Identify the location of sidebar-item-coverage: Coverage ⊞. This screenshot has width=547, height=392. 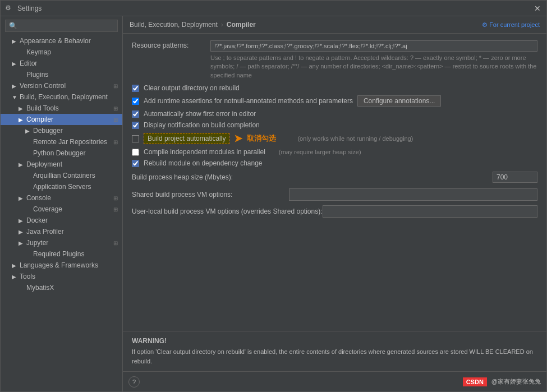
(62, 209).